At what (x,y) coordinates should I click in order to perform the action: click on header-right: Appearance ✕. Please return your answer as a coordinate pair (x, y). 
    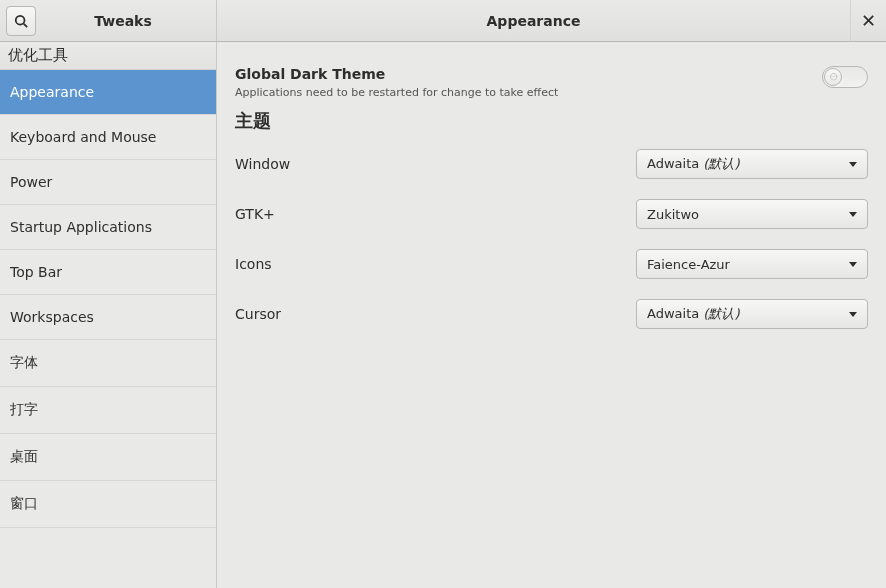
    Looking at the image, I should click on (552, 20).